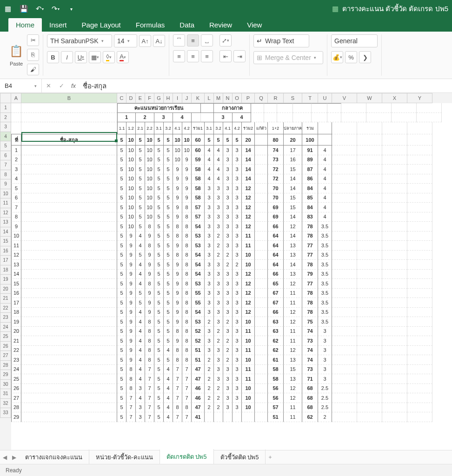 The width and height of the screenshot is (452, 476). I want to click on cell: 58, so click(276, 379).